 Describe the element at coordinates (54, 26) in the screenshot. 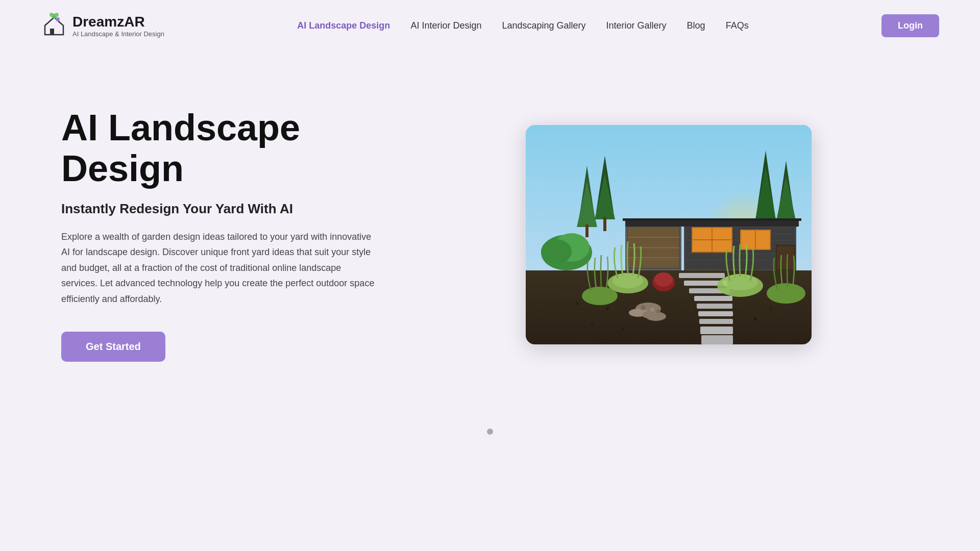

I see `logo-icon` at that location.